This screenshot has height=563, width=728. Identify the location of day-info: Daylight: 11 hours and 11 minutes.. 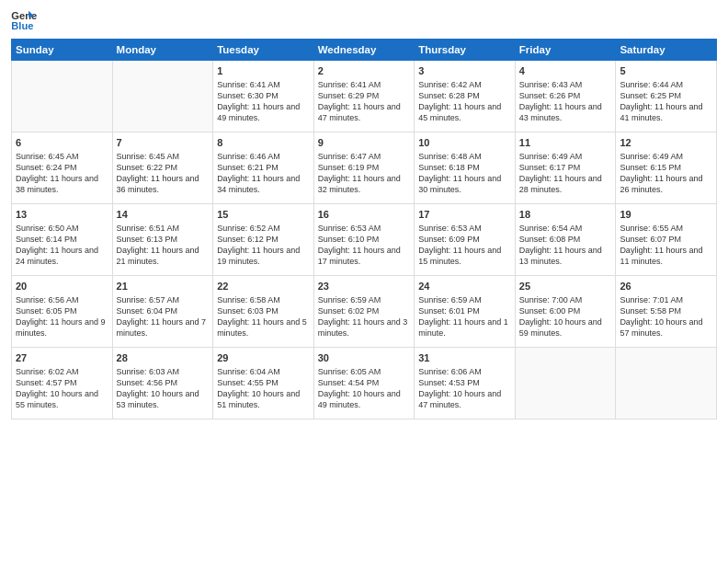
(665, 256).